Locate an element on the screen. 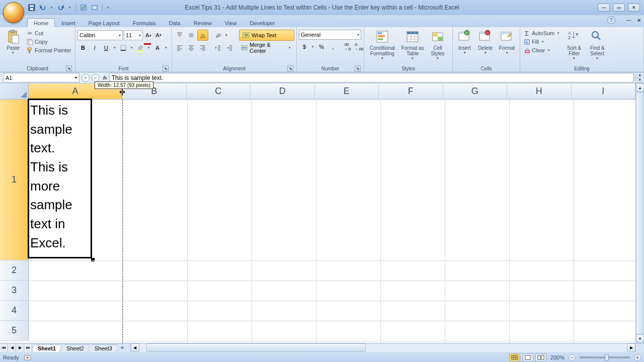 The width and height of the screenshot is (644, 362). format-cells-button: Format▾ is located at coordinates (507, 42).